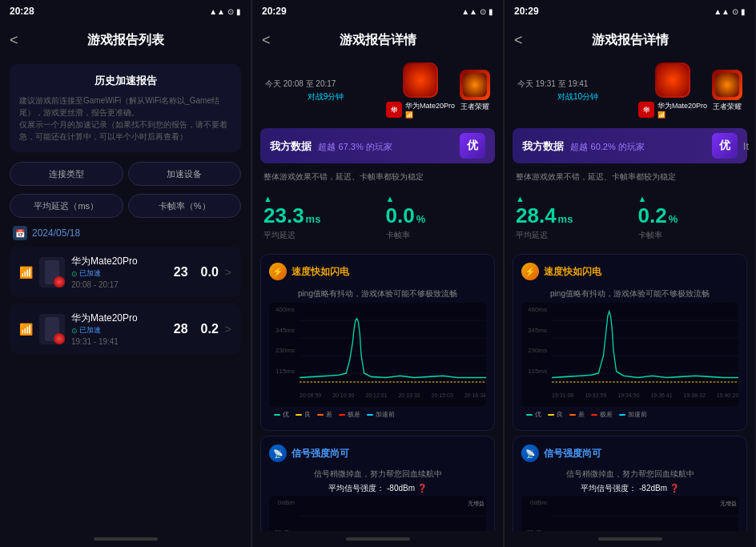  Describe the element at coordinates (646, 110) in the screenshot. I see `huawei-icon-2: 华` at that location.